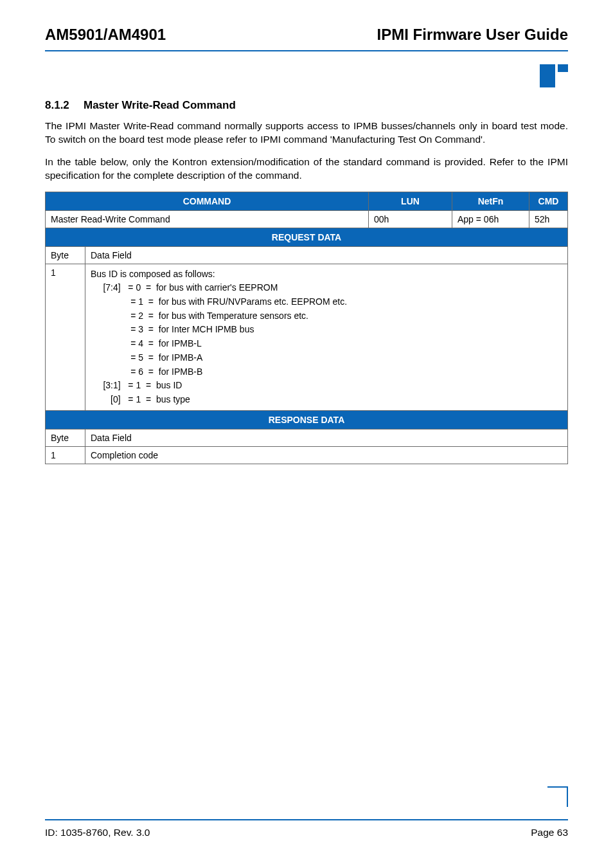  I want to click on th-response-data: RESPONSE DATA, so click(307, 419).